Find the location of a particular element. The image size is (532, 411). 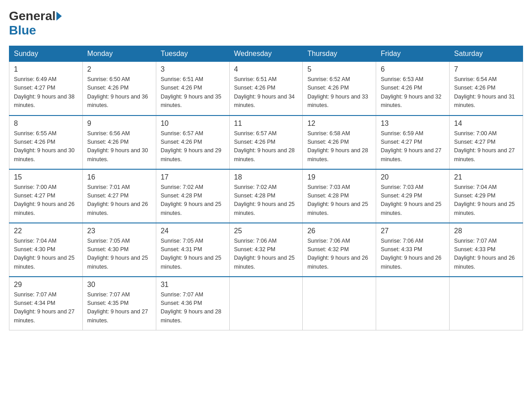

day-info: Sunrise: 7:00 AM Sunset: 4:27 PM Dayligh… is located at coordinates (46, 201).